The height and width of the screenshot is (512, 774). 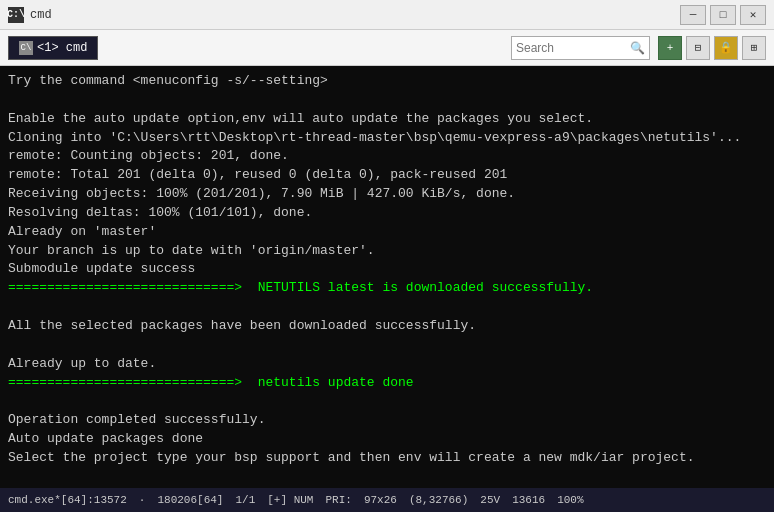 What do you see at coordinates (580, 48) in the screenshot?
I see `search-box: 🔍` at bounding box center [580, 48].